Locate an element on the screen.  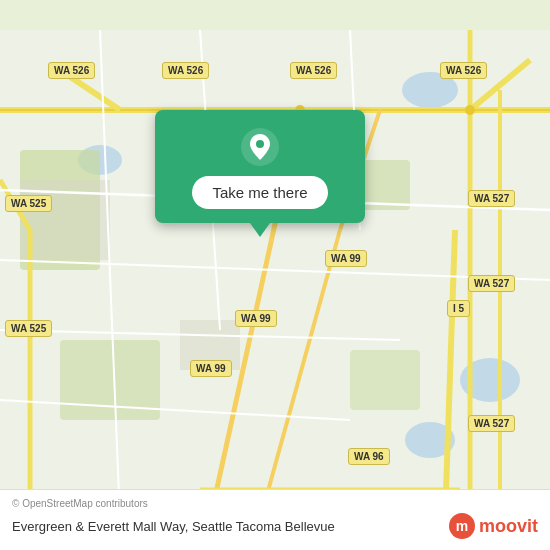
road-label-wa99-mid: WA 99 is located at coordinates (256, 318).